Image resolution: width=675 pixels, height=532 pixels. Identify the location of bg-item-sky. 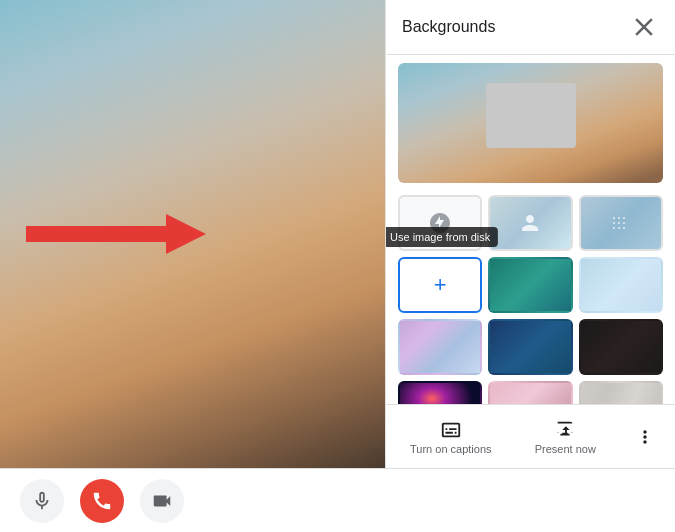
(621, 285).